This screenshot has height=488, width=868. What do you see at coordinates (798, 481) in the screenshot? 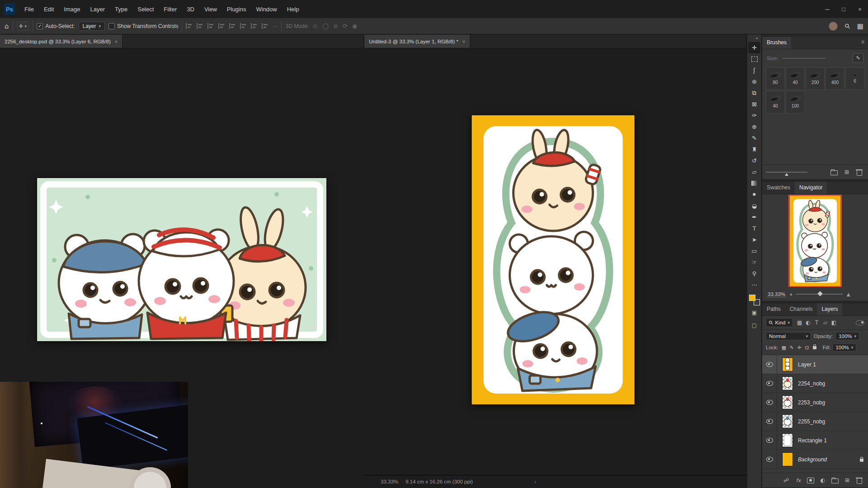
I see `button-layer-styles: fx` at bounding box center [798, 481].